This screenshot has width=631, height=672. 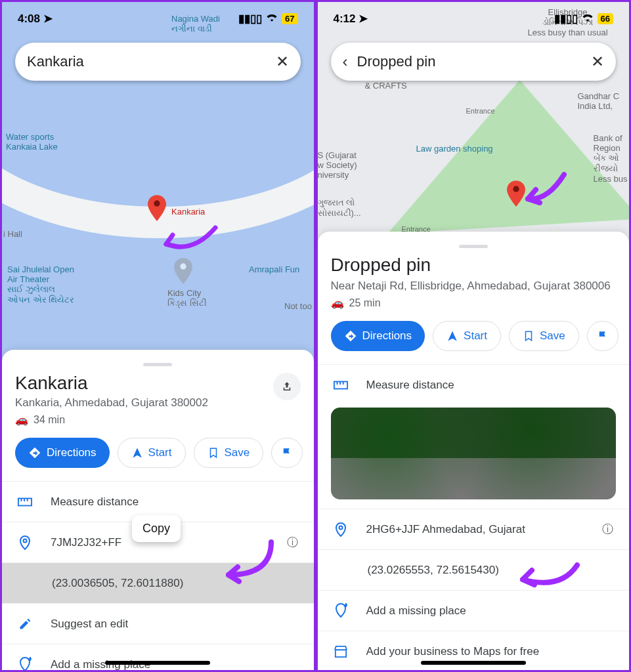 What do you see at coordinates (481, 111) in the screenshot?
I see `map-label: Entrance` at bounding box center [481, 111].